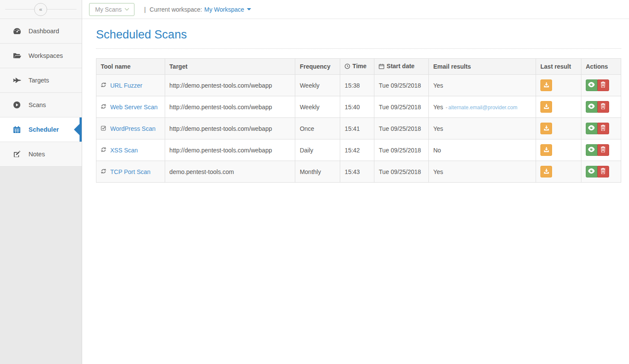 The width and height of the screenshot is (629, 364). Describe the element at coordinates (41, 80) in the screenshot. I see `sidebar-item-targets: Targets` at that location.